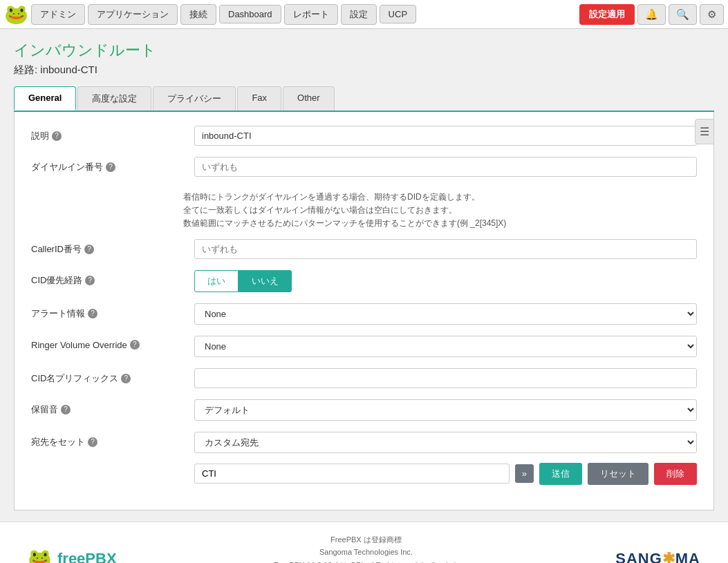  What do you see at coordinates (366, 553) in the screenshot?
I see `footer-company: Sangoma Technologies Inc.` at bounding box center [366, 553].